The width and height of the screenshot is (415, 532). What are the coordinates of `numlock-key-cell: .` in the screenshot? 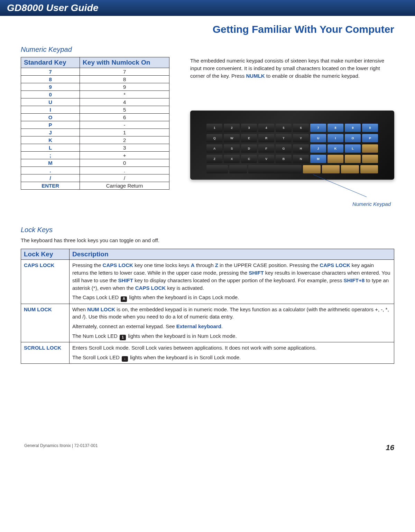 It's located at (124, 171).